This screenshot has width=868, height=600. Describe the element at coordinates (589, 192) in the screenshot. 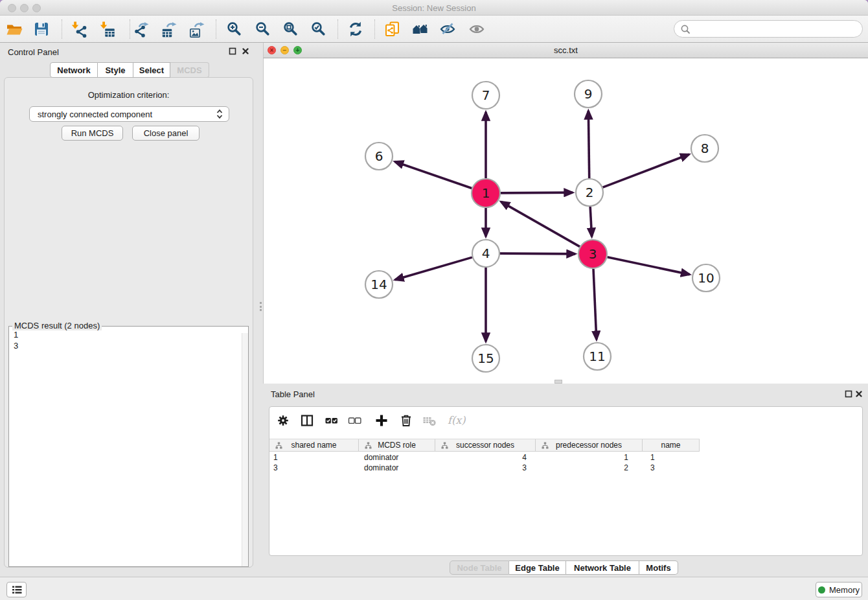

I see `graph-node-2: 2` at that location.